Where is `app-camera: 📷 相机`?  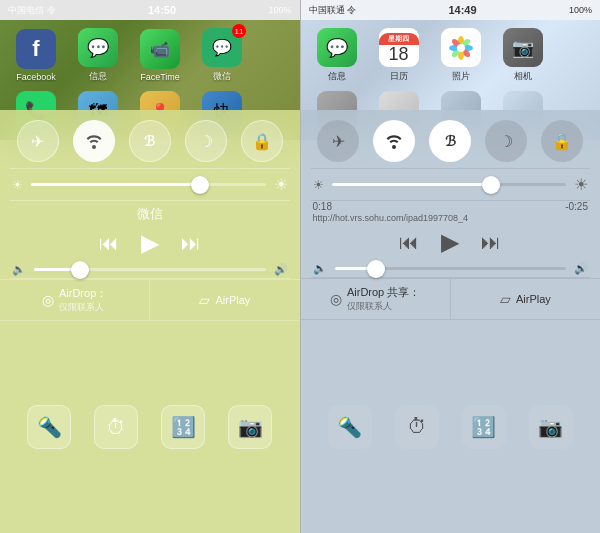
app-camera: 📷 相机 is located at coordinates (523, 56).